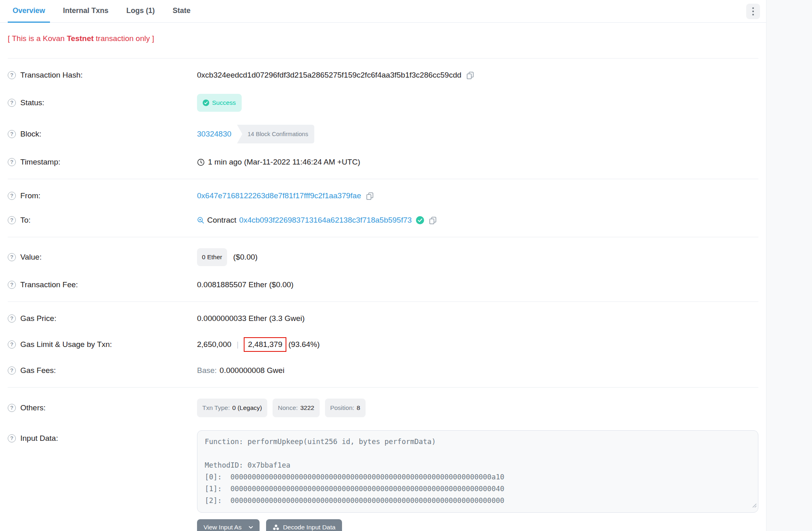 The height and width of the screenshot is (531, 812). What do you see at coordinates (124, 38) in the screenshot?
I see `testnet-notice-suffix: transaction only ]` at bounding box center [124, 38].